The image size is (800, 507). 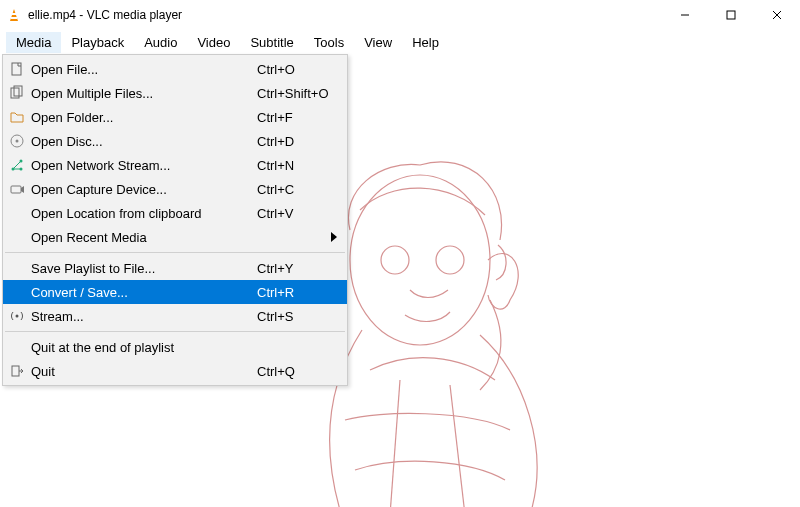 What do you see at coordinates (144, 372) in the screenshot?
I see `menu-item-label: Quit` at bounding box center [144, 372].